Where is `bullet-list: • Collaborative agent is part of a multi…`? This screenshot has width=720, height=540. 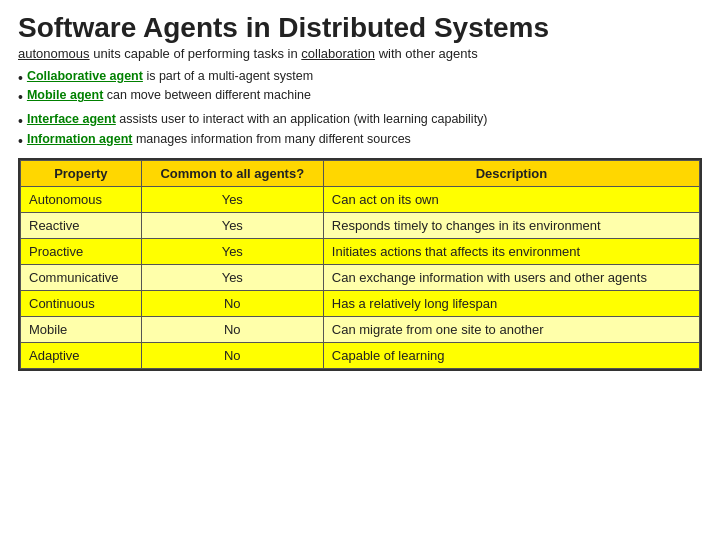
bullet-list: • Collaborative agent is part of a multi… is located at coordinates (360, 88).